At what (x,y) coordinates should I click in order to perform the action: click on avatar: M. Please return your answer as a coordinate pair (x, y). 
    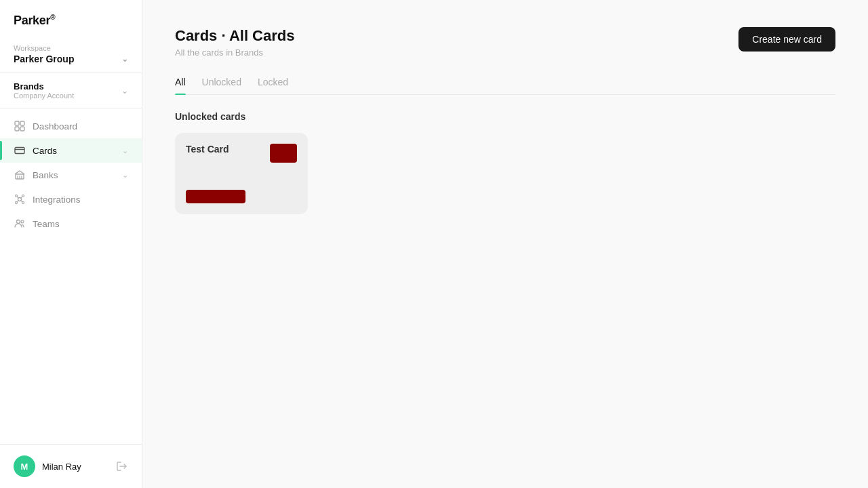
    Looking at the image, I should click on (24, 466).